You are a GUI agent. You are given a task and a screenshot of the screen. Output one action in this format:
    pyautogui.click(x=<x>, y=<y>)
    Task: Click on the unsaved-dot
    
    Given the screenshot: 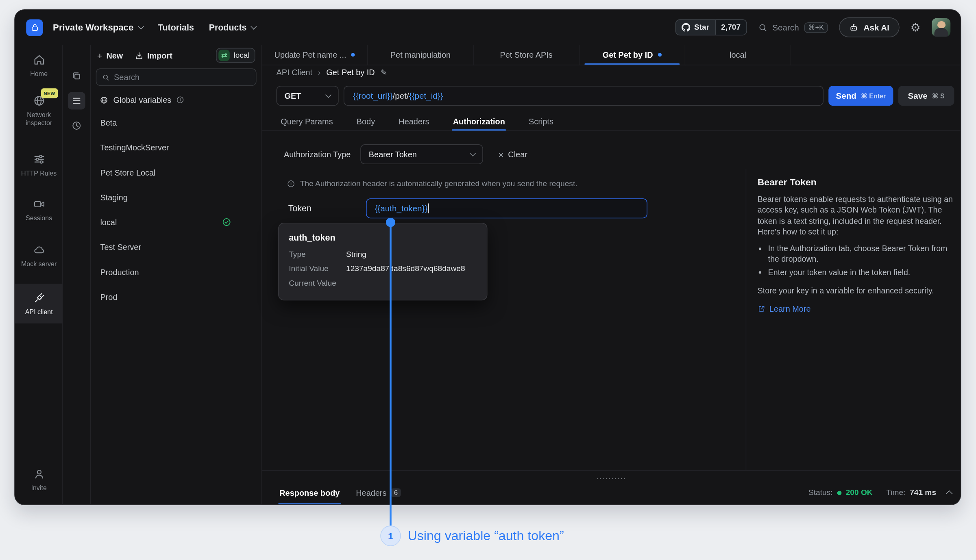 What is the action you would take?
    pyautogui.click(x=353, y=54)
    